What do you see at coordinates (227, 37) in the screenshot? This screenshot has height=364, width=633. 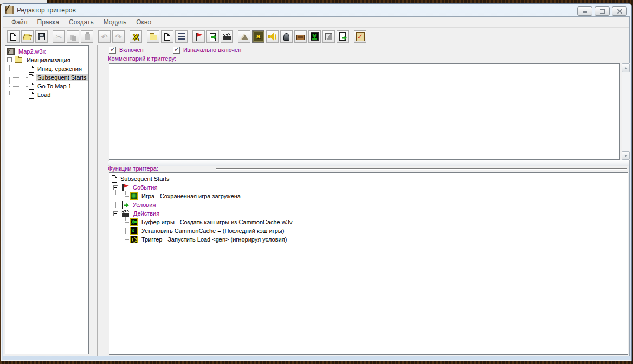 I see `new-action-button` at bounding box center [227, 37].